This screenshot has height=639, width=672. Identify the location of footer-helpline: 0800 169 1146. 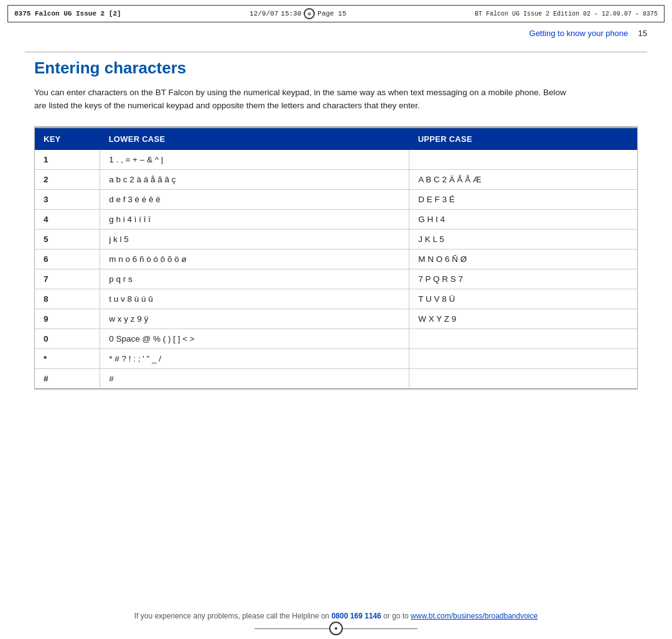
(357, 616).